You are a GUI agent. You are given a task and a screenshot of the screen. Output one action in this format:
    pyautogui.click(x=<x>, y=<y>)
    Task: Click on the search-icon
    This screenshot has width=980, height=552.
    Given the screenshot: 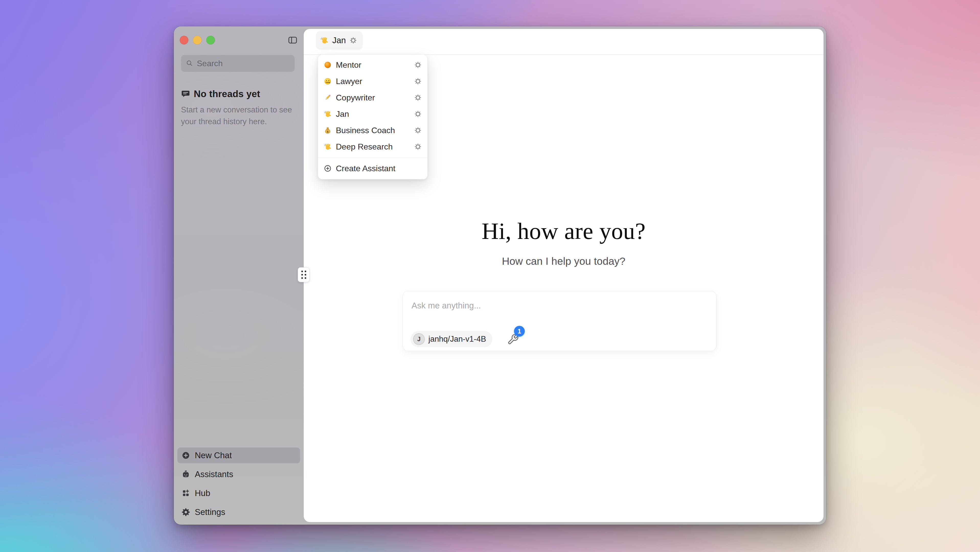 What is the action you would take?
    pyautogui.click(x=189, y=63)
    